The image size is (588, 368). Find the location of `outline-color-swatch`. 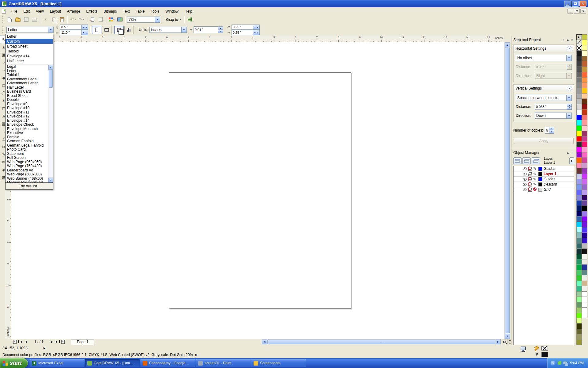

outline-color-swatch is located at coordinates (545, 355).